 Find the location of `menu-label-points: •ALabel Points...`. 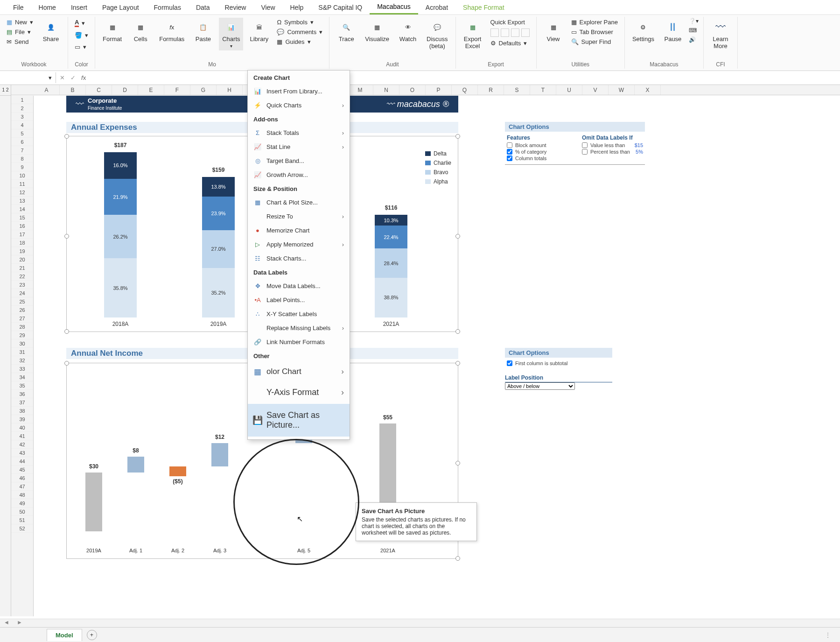

menu-label-points: •ALabel Points... is located at coordinates (299, 300).